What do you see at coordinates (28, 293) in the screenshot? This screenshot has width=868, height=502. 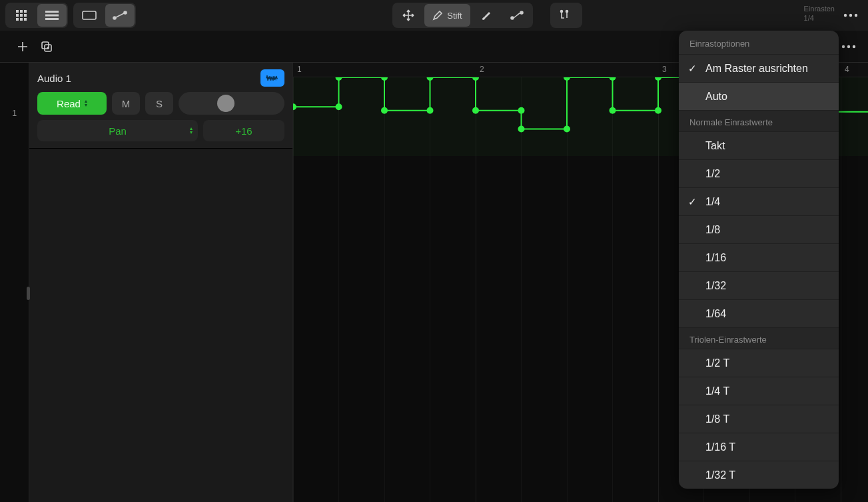 I see `panel-resize-handle` at bounding box center [28, 293].